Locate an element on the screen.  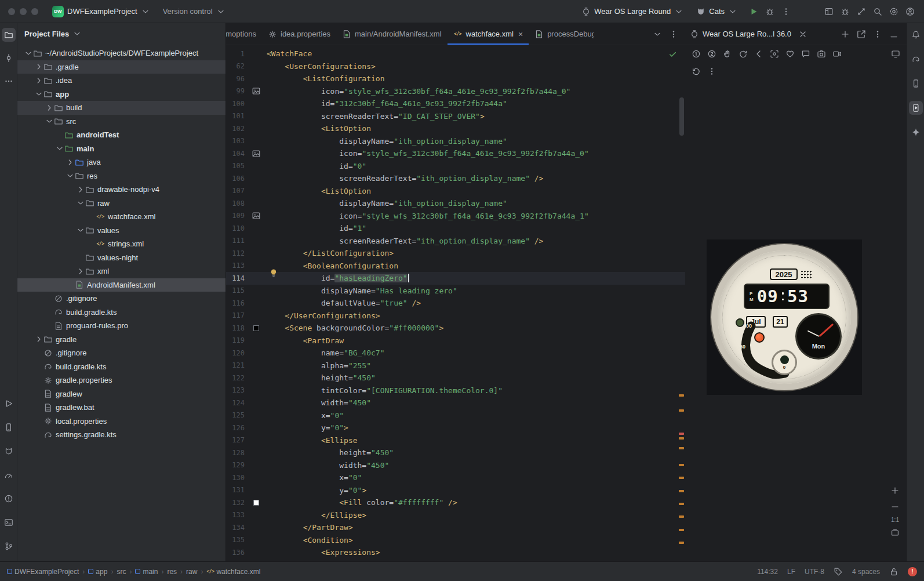
intention-bulb-icon is located at coordinates (274, 274).